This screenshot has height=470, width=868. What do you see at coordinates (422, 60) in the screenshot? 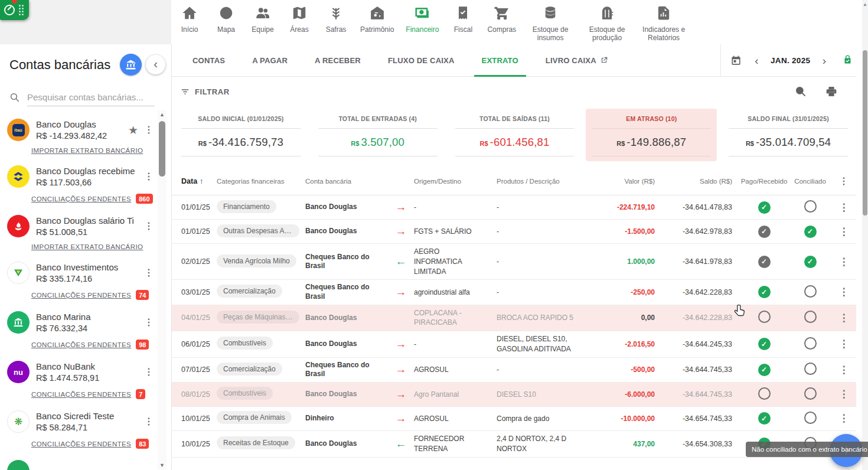
I see `tab-fluxo-de-caixa: FLUXO DE CAIXA` at bounding box center [422, 60].